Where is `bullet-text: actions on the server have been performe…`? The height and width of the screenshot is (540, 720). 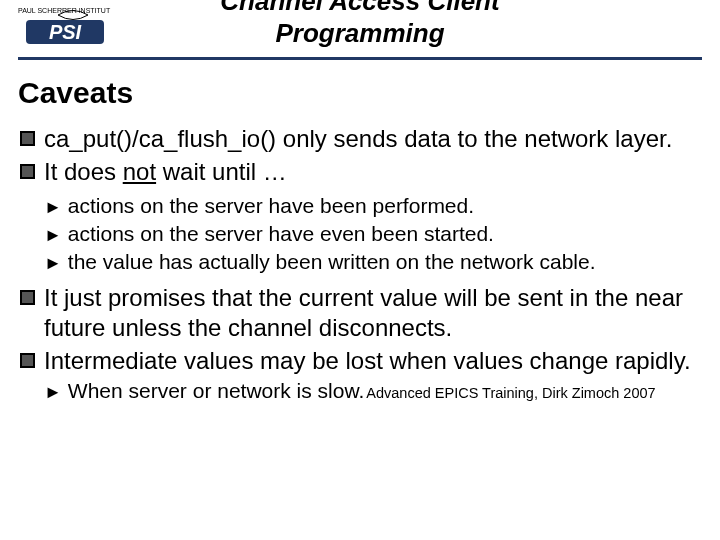
bullet-text: actions on the server have been performe… is located at coordinates (380, 206).